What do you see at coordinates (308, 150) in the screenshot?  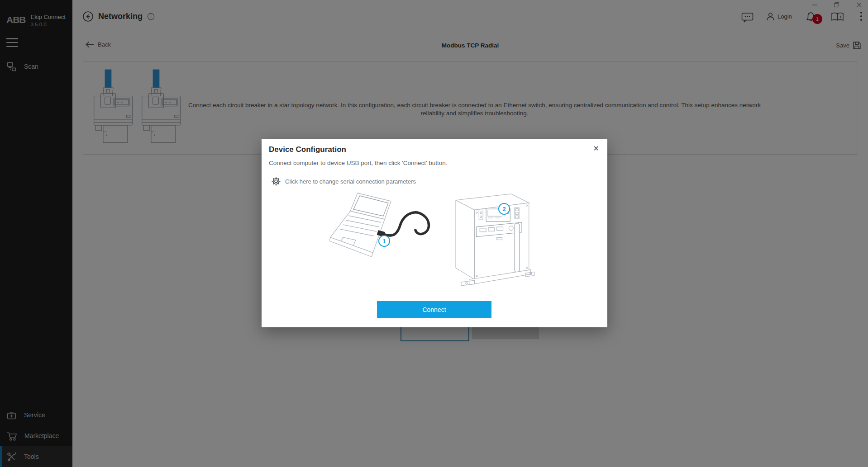 I see `dialog-title: Device Configuration` at bounding box center [308, 150].